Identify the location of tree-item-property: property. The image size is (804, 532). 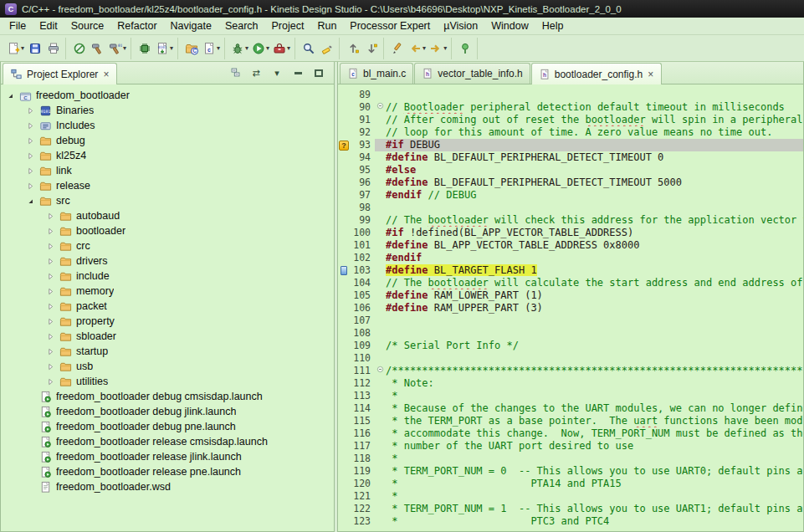
(167, 321).